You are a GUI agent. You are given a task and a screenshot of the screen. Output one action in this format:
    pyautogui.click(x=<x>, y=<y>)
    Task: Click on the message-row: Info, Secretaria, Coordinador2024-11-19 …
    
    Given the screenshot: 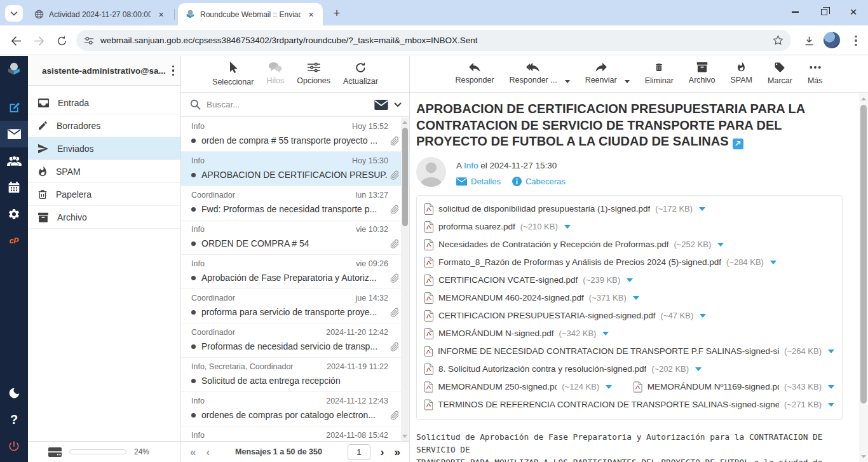 What is the action you would take?
    pyautogui.click(x=295, y=375)
    